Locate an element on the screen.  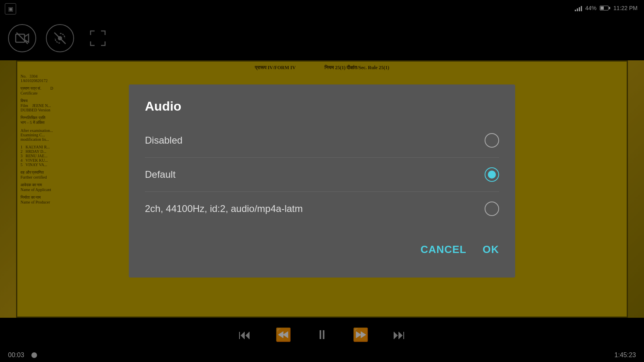
option-default-label: Default is located at coordinates (160, 175).